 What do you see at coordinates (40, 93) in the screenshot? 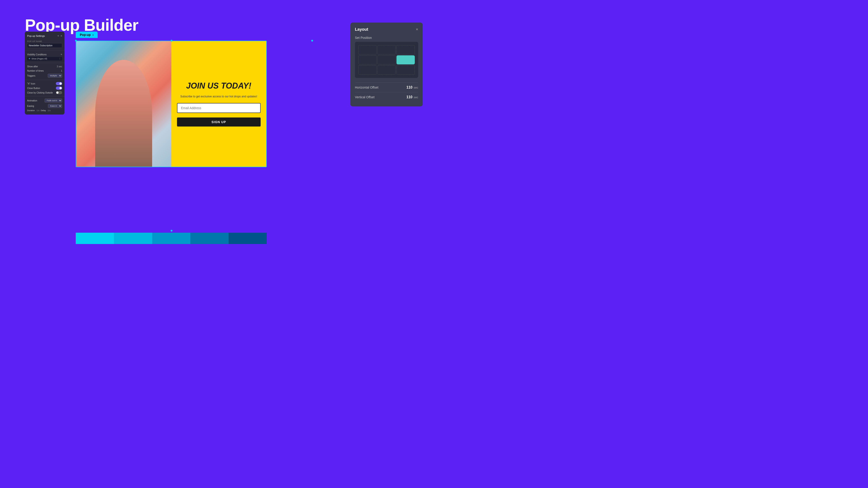
I see `close-by-clicking-label: Close by Clicking Outside` at bounding box center [40, 93].